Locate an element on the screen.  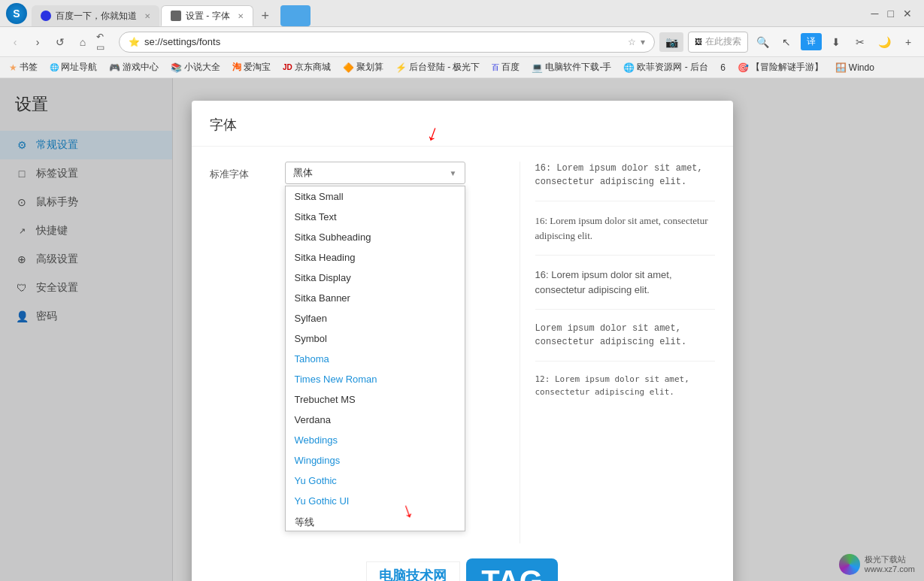
translate-button: 译 is located at coordinates (811, 42).